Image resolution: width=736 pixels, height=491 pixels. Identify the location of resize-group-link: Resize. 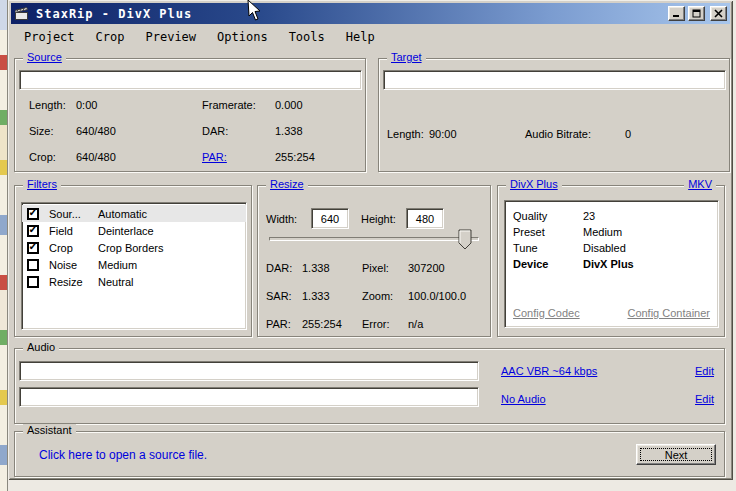
(287, 184).